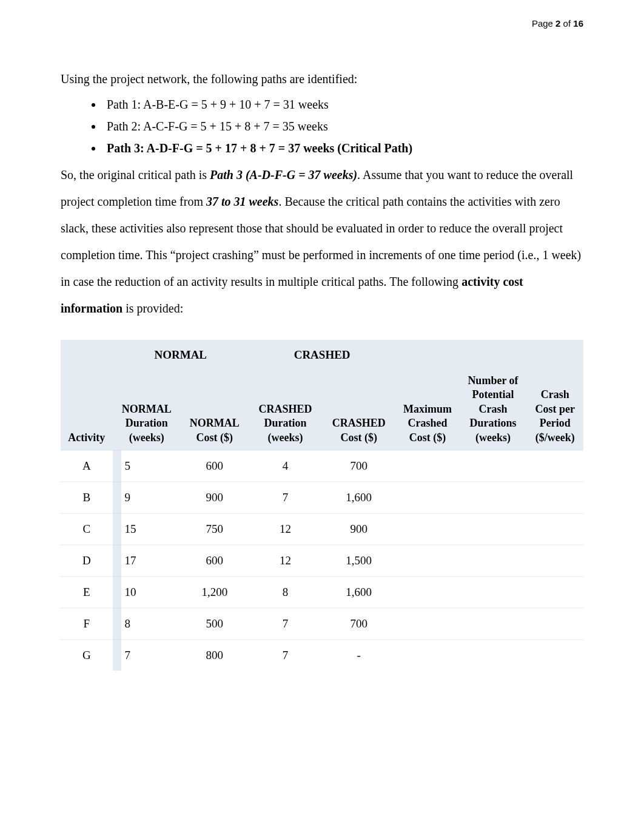 The height and width of the screenshot is (835, 644). I want to click on path-list: Path 1: A-B-E-G = 5 + 9 + 10 + 7 = 31 we…, so click(322, 126).